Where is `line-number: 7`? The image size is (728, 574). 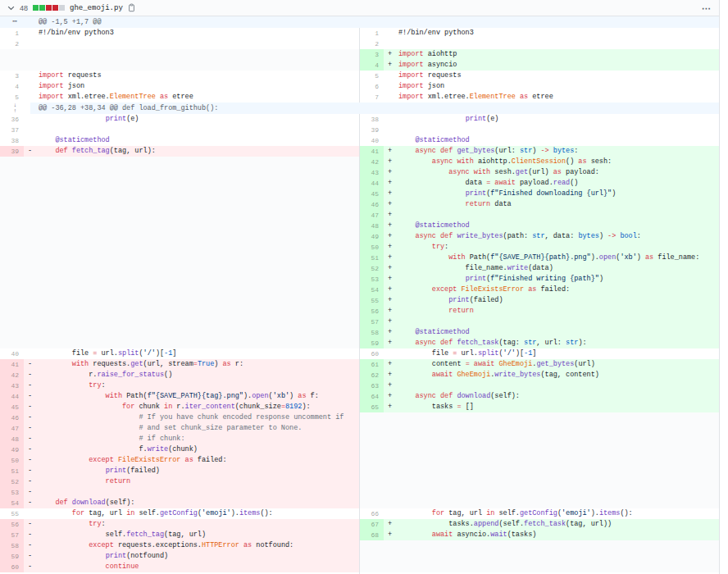
line-number: 7 is located at coordinates (372, 97).